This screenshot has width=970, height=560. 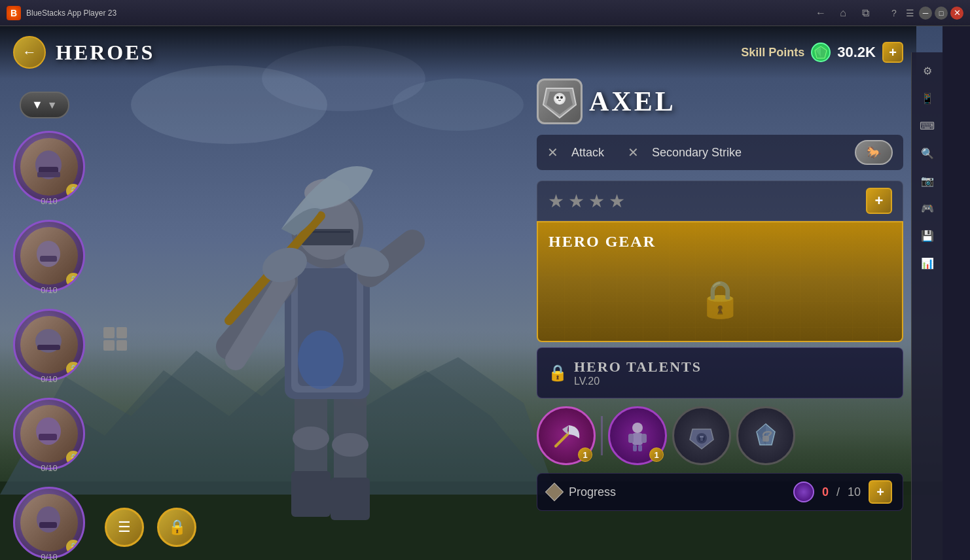 I want to click on hero-emblem, so click(x=560, y=101).